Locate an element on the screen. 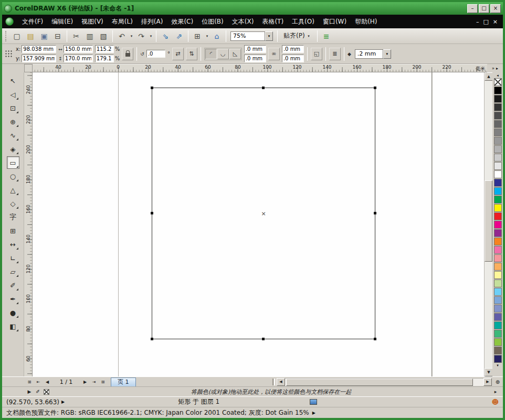 Image resolution: width=505 pixels, height=420 pixels. palette-flyout-icon: ◂ is located at coordinates (498, 76).